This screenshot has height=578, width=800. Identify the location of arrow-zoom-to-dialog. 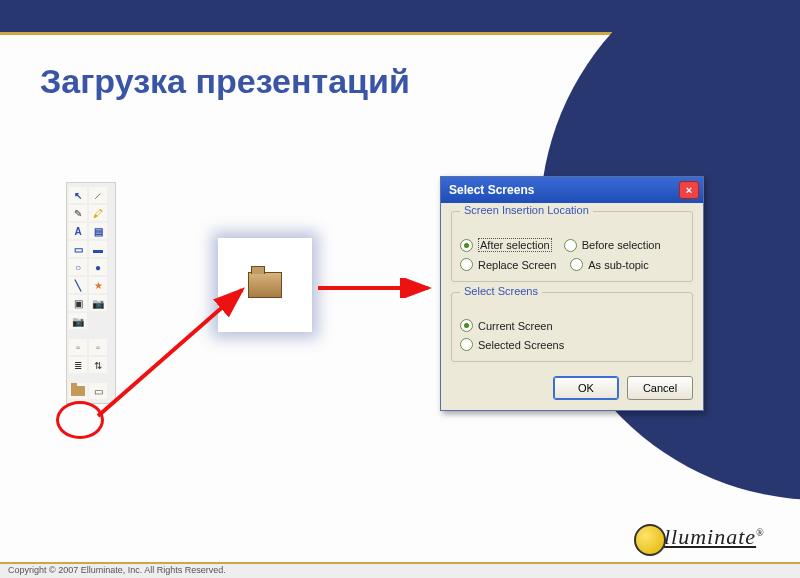
(375, 288).